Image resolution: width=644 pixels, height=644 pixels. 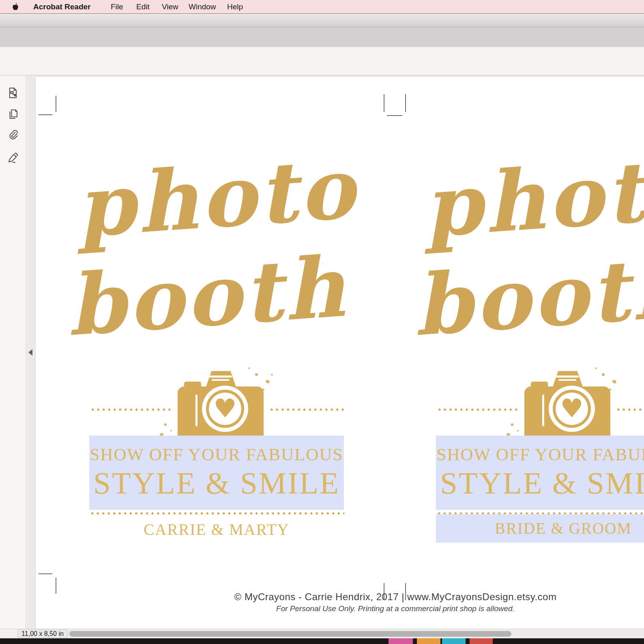 I want to click on tagline-field-right: SHOW OFF YOUR FABULOUS STYLE & SMILE, so click(x=540, y=473).